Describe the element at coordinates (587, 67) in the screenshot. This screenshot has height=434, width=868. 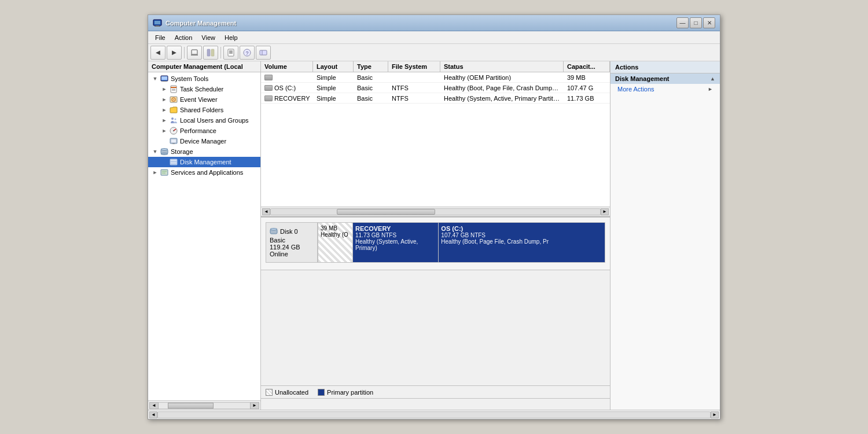
I see `th-capacity: Capacit...` at that location.